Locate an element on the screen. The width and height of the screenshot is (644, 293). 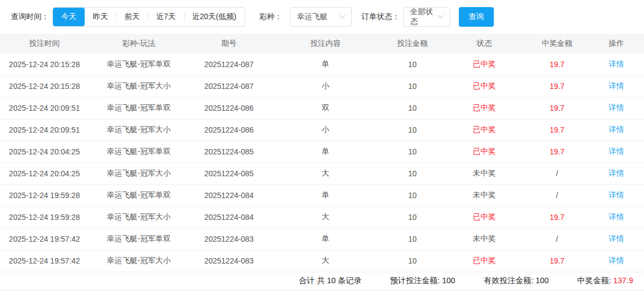
table-header-row: 投注时间 彩种-玩法 期号 投注内容 投注金额 状态 中奖金额 操作 is located at coordinates (322, 44).